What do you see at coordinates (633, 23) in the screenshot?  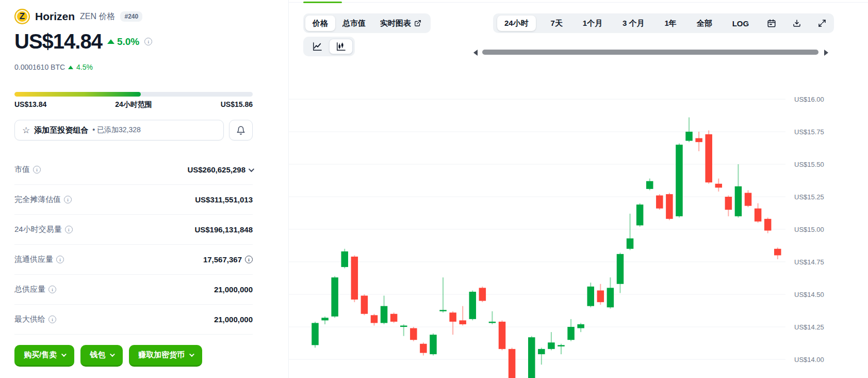 I see `range-3个月: 3 个月` at bounding box center [633, 23].